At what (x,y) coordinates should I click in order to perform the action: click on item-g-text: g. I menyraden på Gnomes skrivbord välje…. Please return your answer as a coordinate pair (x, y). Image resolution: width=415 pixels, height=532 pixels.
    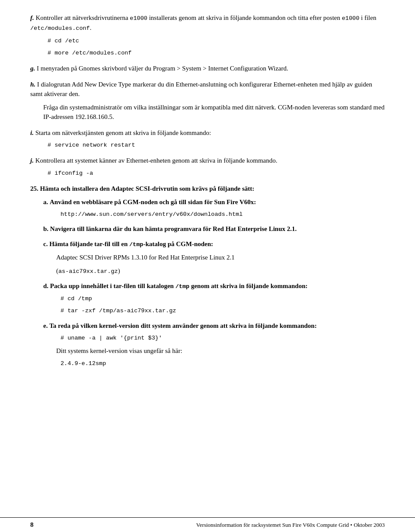
    Looking at the image, I should click on (208, 68).